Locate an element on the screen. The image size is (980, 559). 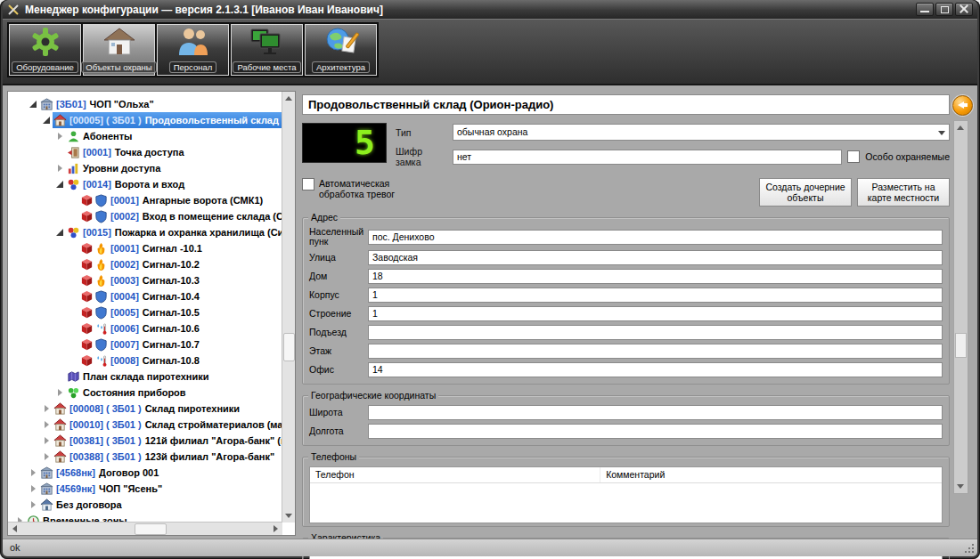
phones-table-header: Телефон Комментарий is located at coordinates (625, 475).